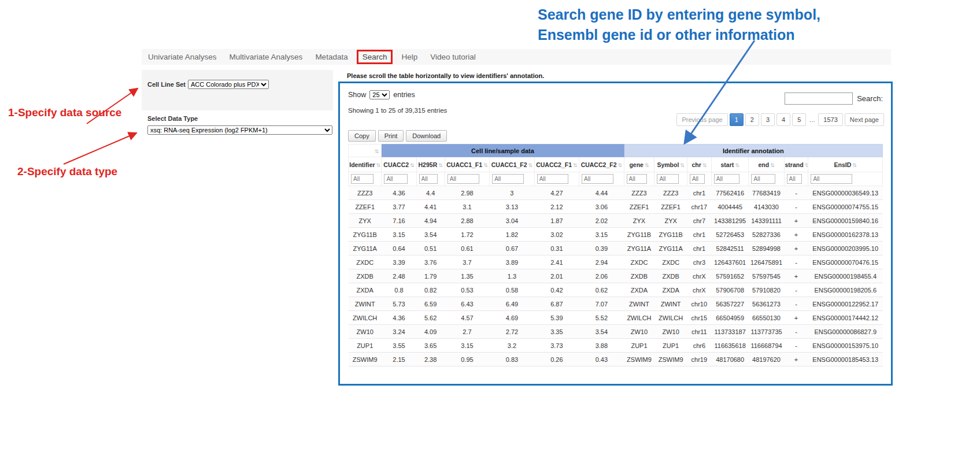  I want to click on cell: chrX, so click(699, 276).